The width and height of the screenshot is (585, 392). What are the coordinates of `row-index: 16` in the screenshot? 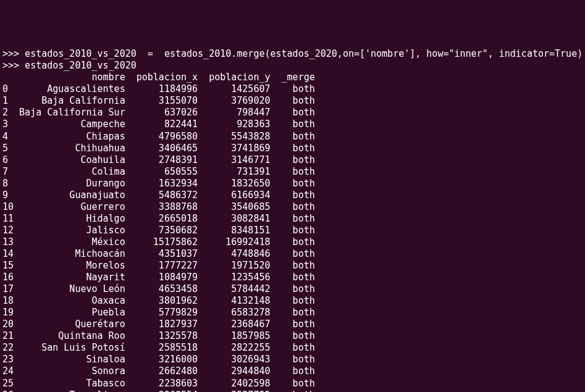 It's located at (8, 277).